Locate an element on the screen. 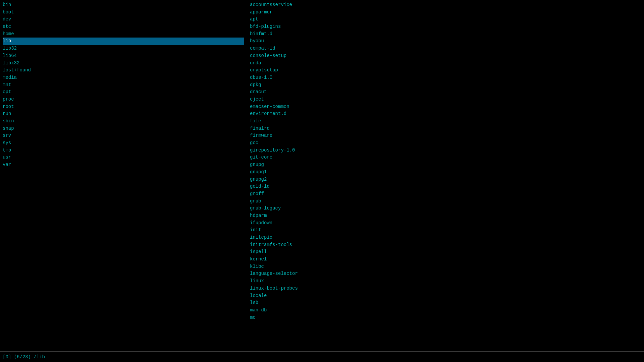 This screenshot has width=644, height=362. right-file-item: finalrd is located at coordinates (445, 129).